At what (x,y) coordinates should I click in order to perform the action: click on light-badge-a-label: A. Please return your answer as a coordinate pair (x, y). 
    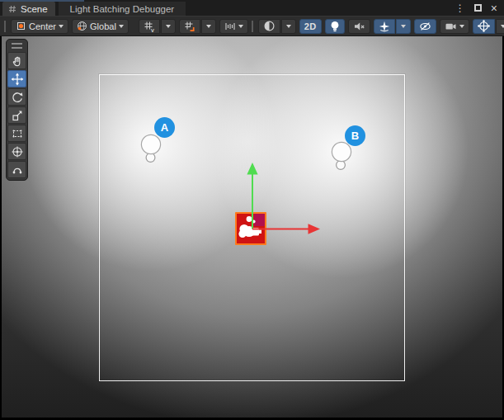
    Looking at the image, I should click on (165, 127).